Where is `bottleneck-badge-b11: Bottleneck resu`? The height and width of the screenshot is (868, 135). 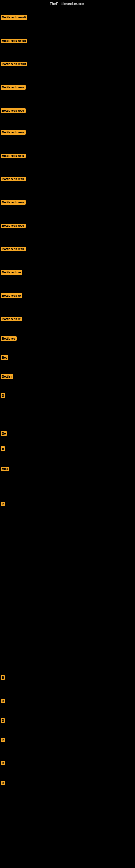 bottleneck-badge-b11: Bottleneck resu is located at coordinates (13, 250).